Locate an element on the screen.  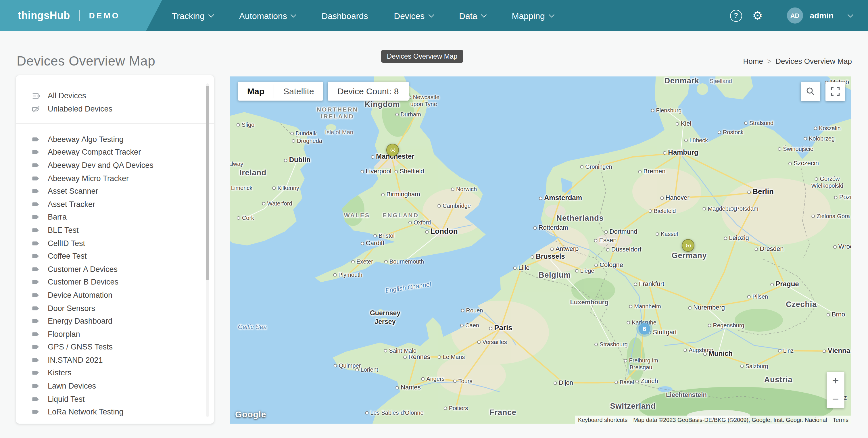
zoom-out-button: − is located at coordinates (836, 399).